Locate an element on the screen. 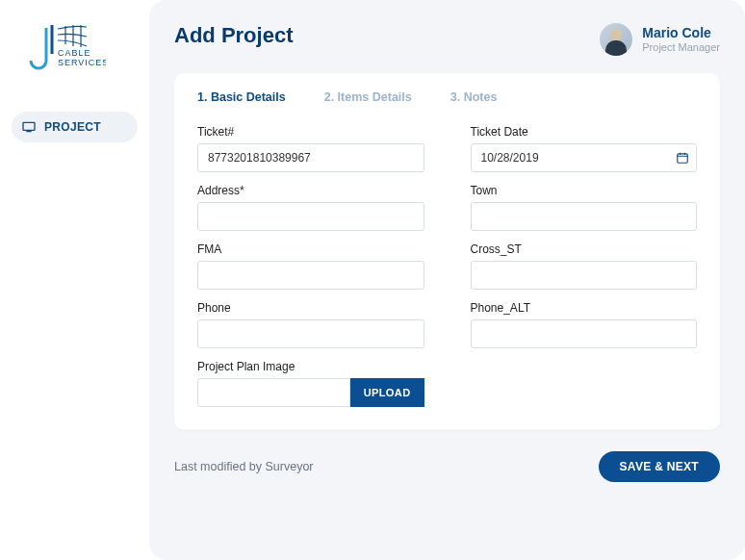 This screenshot has width=745, height=560. avatar is located at coordinates (616, 39).